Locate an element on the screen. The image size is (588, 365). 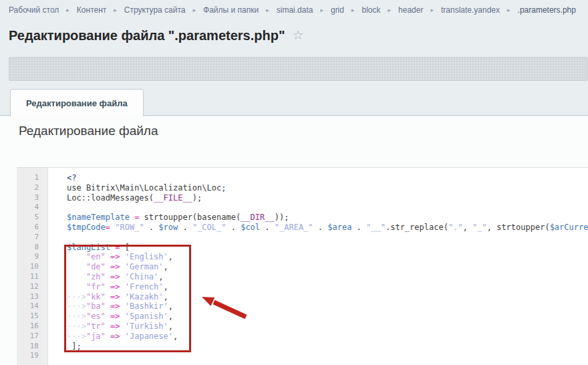
code-line: "de" => 'German', is located at coordinates (327, 267).